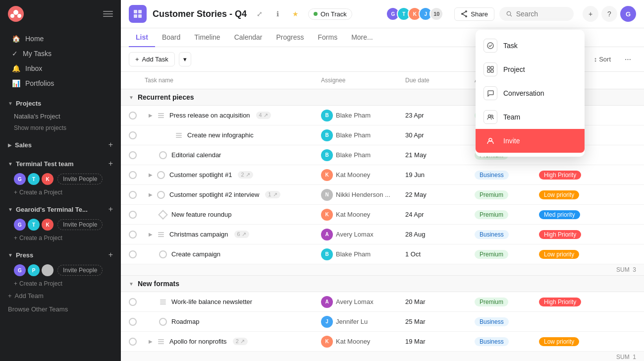 The image size is (644, 361). What do you see at coordinates (60, 296) in the screenshot?
I see `add-team-button: + Add Team` at bounding box center [60, 296].